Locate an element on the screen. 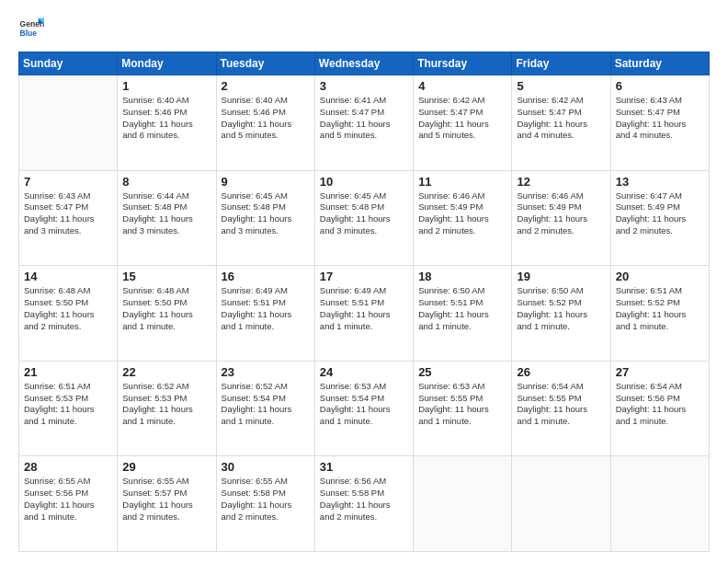 The width and height of the screenshot is (728, 563). calendar-day-11: 11Sunrise: 6:46 AM Sunset: 5:49 PM Dayli… is located at coordinates (463, 218).